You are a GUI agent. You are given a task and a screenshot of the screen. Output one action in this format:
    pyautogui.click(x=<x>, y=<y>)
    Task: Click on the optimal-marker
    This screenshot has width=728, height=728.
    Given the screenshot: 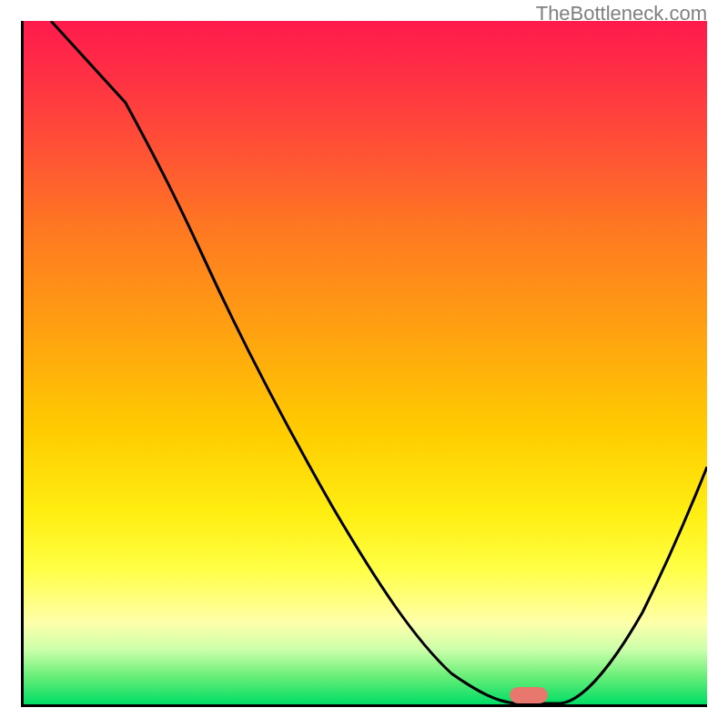 What is the action you would take?
    pyautogui.click(x=529, y=695)
    